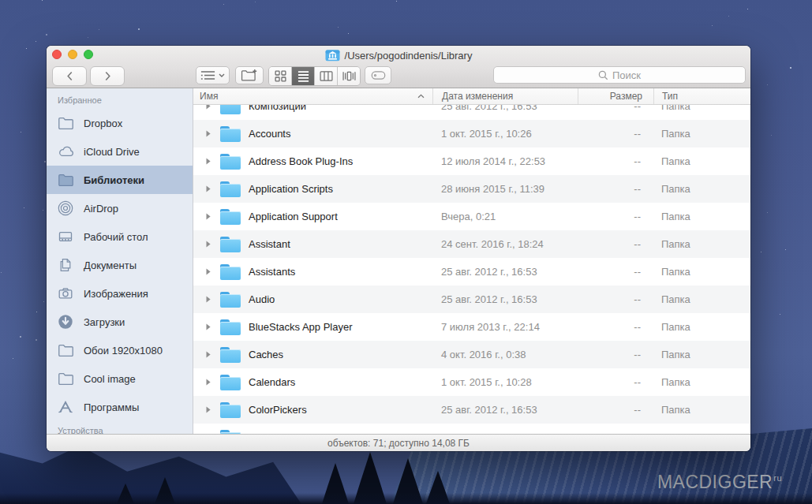 The image size is (812, 504). Describe the element at coordinates (472, 112) in the screenshot. I see `table-row: Композиции25 авг. 2012 г., 16:53--Папка` at that location.